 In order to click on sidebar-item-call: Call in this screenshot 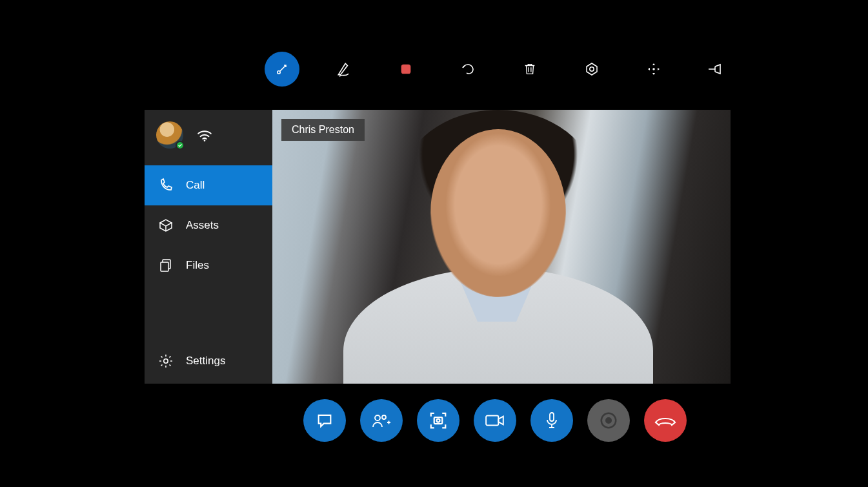, I will do `click(208, 185)`.